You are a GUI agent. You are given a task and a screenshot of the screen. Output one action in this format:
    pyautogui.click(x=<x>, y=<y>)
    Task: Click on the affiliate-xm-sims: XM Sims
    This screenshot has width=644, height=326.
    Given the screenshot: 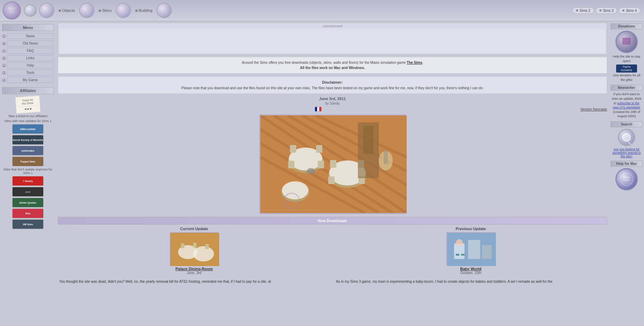 What is the action you would take?
    pyautogui.click(x=28, y=224)
    